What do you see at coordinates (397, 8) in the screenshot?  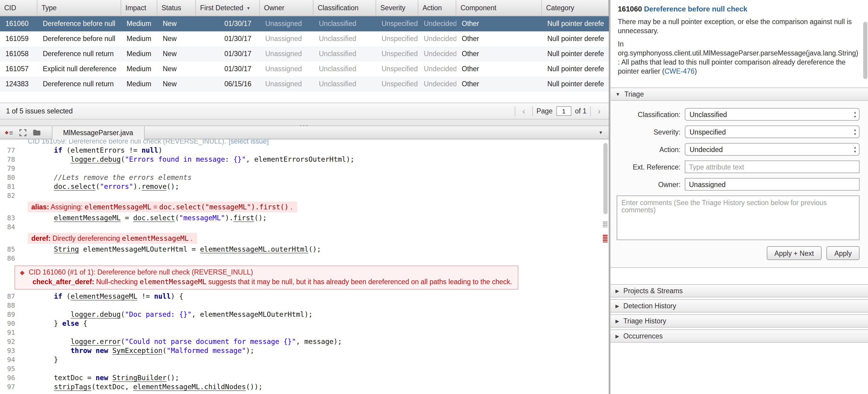 I see `column-header-severity: Severity` at bounding box center [397, 8].